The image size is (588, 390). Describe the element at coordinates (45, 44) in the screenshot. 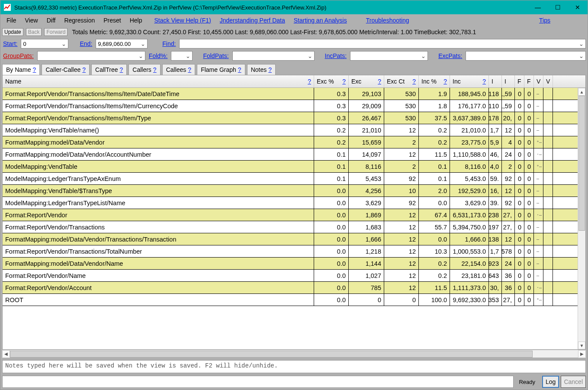

I see `start-combo: 0 ⌄` at that location.